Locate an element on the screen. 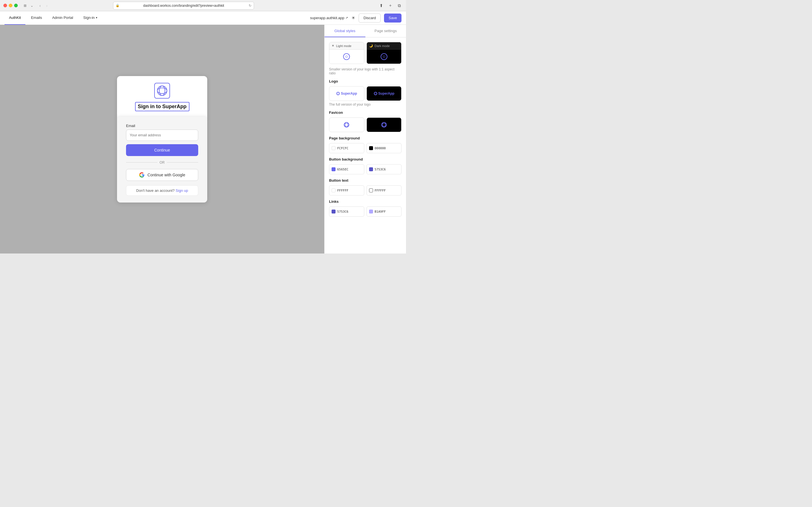 The image size is (812, 507). favicon-section-title: Favicon is located at coordinates (365, 113).